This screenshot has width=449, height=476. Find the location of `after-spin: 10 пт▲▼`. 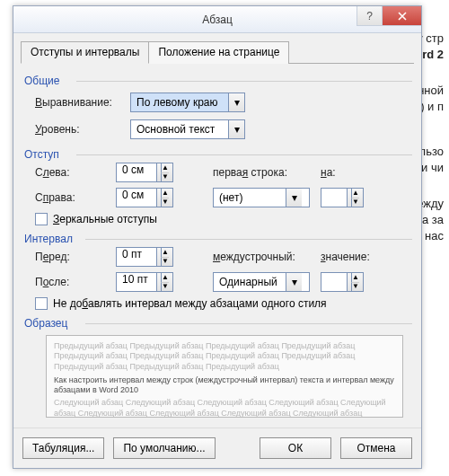

after-spin: 10 пт▲▼ is located at coordinates (145, 282).